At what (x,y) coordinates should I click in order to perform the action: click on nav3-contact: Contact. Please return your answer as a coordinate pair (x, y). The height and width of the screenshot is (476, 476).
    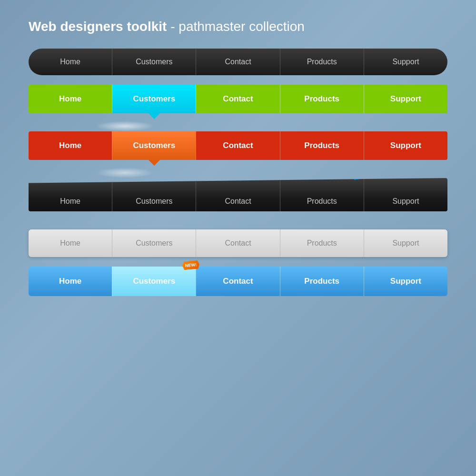
    Looking at the image, I should click on (238, 146).